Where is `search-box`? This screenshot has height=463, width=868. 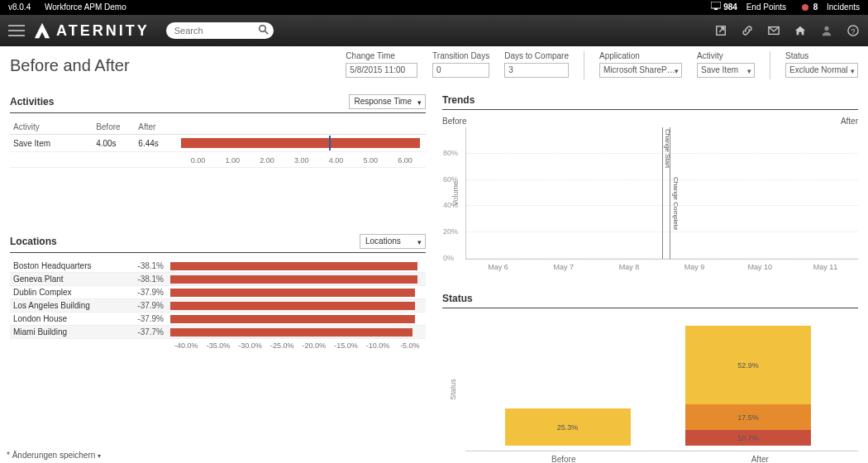 search-box is located at coordinates (220, 31).